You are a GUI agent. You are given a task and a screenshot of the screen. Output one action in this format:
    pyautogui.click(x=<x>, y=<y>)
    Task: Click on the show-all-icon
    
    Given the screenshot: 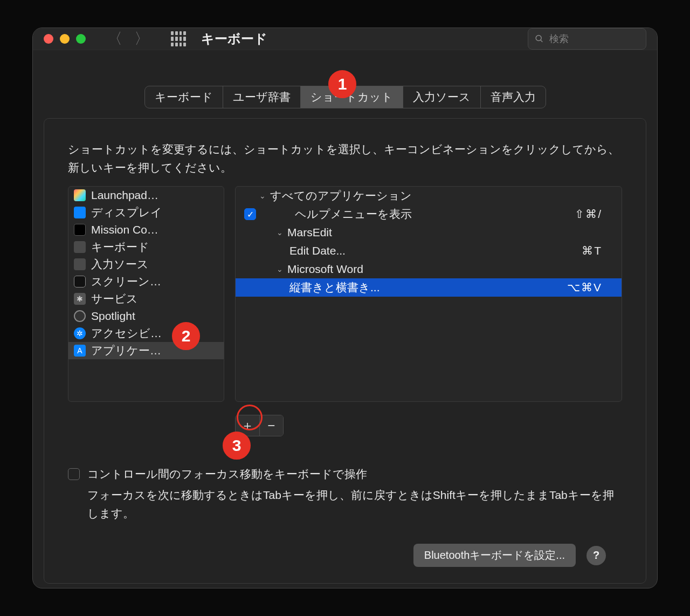 What is the action you would take?
    pyautogui.click(x=178, y=39)
    